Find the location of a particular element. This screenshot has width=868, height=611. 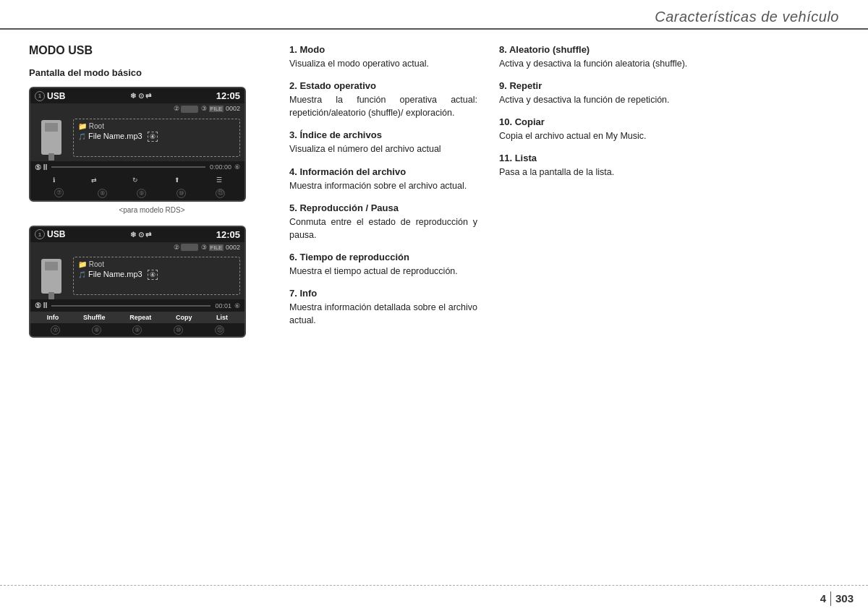

icon-copy-rds: ⬆ is located at coordinates (177, 180).